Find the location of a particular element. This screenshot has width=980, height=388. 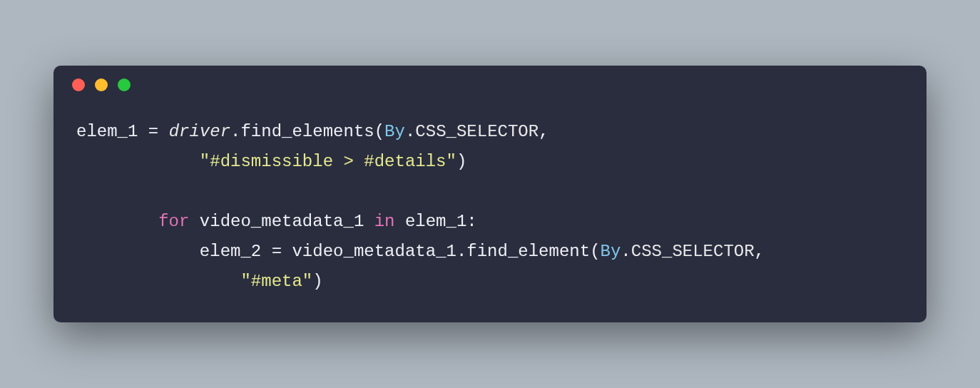

close-icon is located at coordinates (78, 85).